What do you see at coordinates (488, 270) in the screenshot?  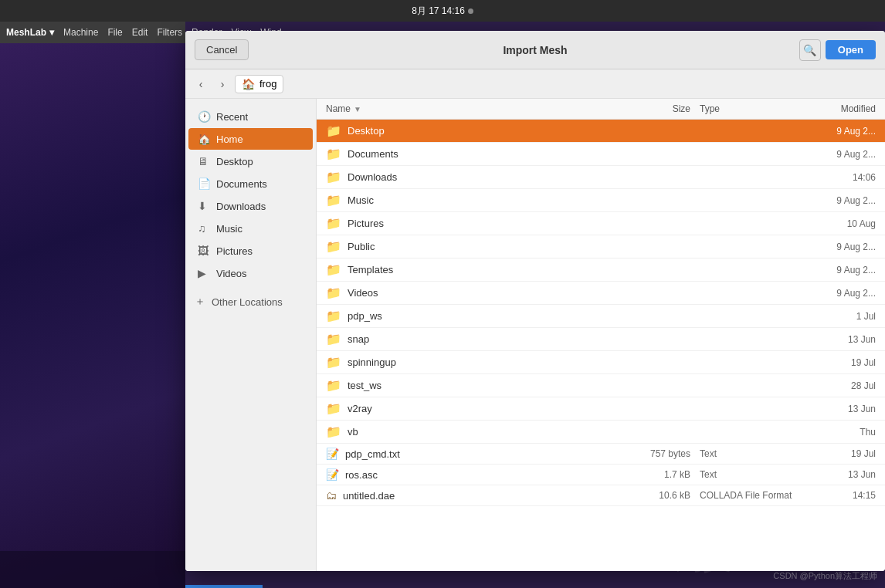 I see `file-name: Templates` at bounding box center [488, 270].